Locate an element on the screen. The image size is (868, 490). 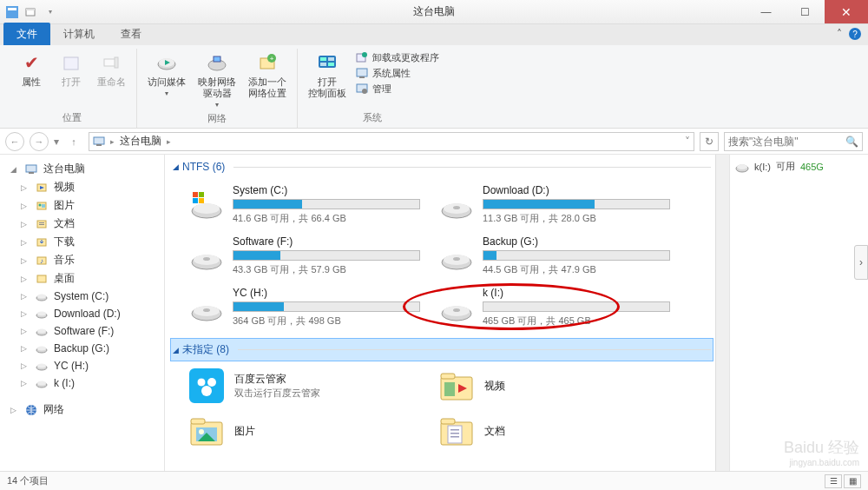
map-drive-button: 映射网络 驱动器 ▾ is located at coordinates (217, 80).